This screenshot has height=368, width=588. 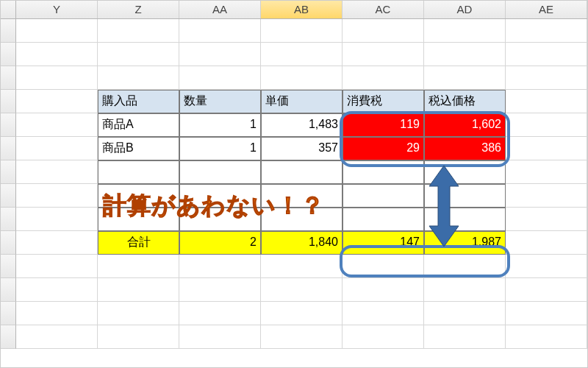 What do you see at coordinates (294, 102) in the screenshot?
I see `table-header-row: 購入品 数量 単価 消費税 税込価格` at bounding box center [294, 102].